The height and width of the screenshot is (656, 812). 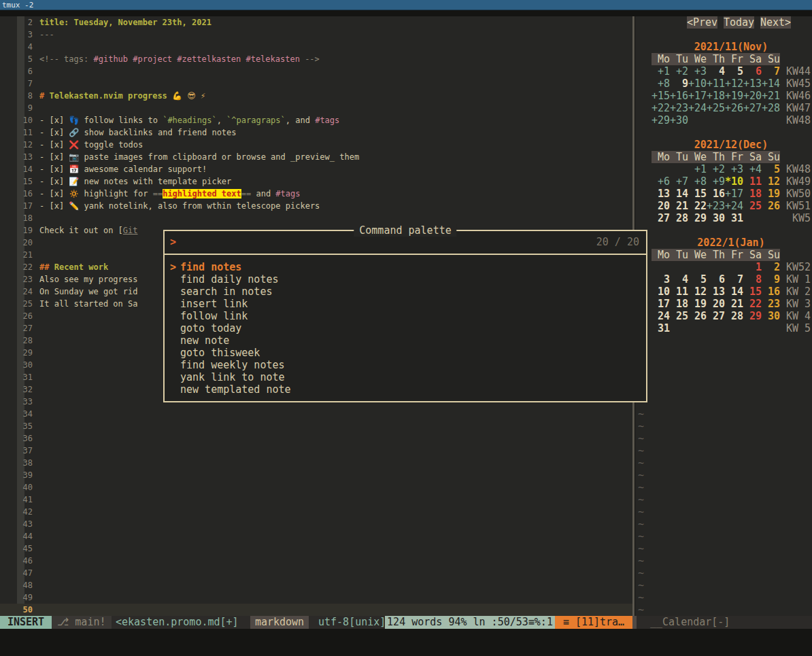 What do you see at coordinates (734, 182) in the screenshot?
I see `calendar-day: *10` at bounding box center [734, 182].